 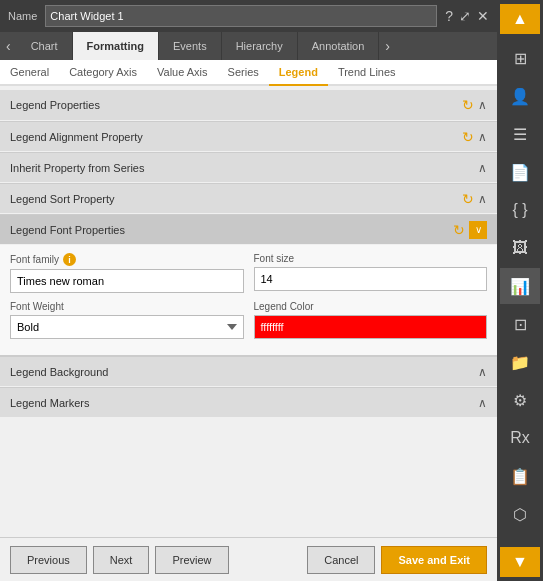 What do you see at coordinates (371, 279) in the screenshot?
I see `font-size-input` at bounding box center [371, 279].